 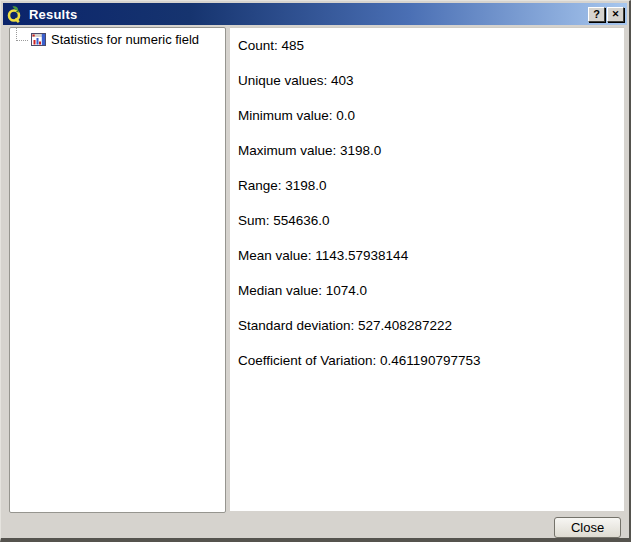 I want to click on stat-line-minimum: Minimum value: 0.0, so click(x=431, y=116).